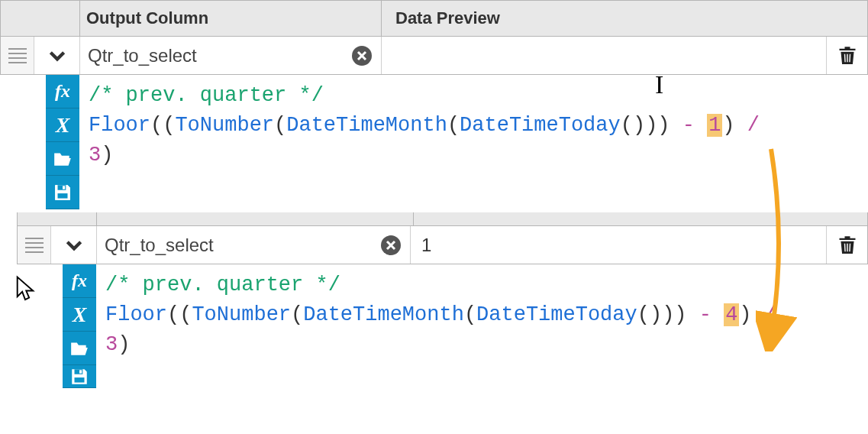 The image size is (868, 434). Describe the element at coordinates (434, 18) in the screenshot. I see `column-headers: Output Column Data Preview` at that location.